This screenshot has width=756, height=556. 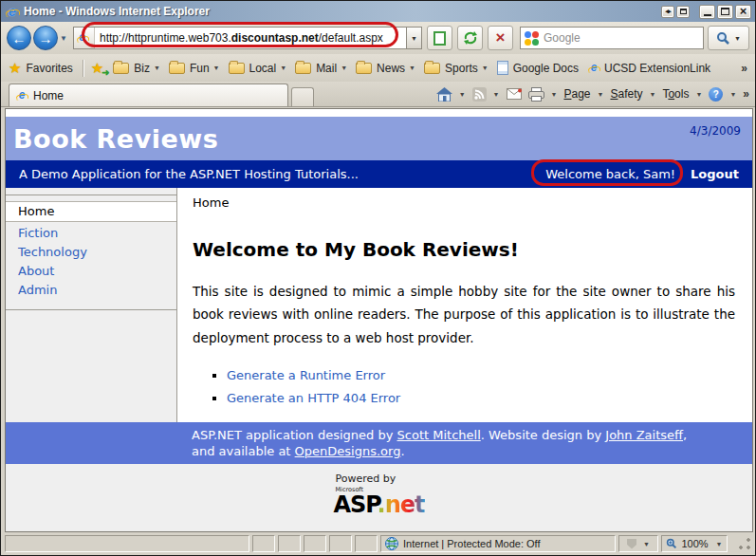 What do you see at coordinates (379, 175) in the screenshot?
I see `site-subheader: A Demo Application for the ASP.NET Hosti…` at bounding box center [379, 175].